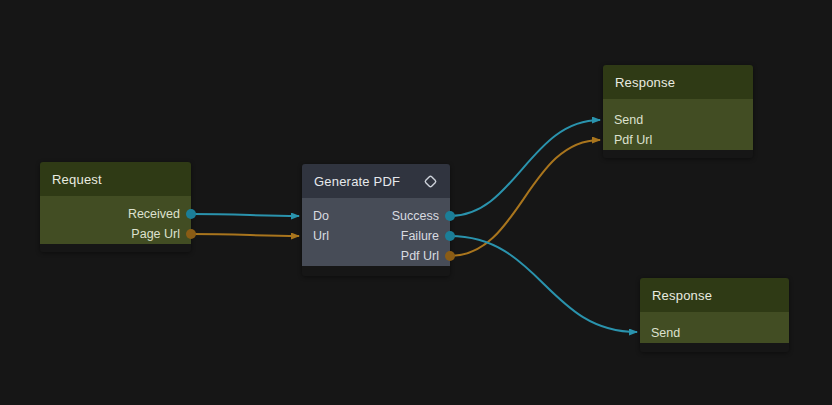 The height and width of the screenshot is (405, 832). What do you see at coordinates (321, 216) in the screenshot?
I see `port-label-do: Do` at bounding box center [321, 216].